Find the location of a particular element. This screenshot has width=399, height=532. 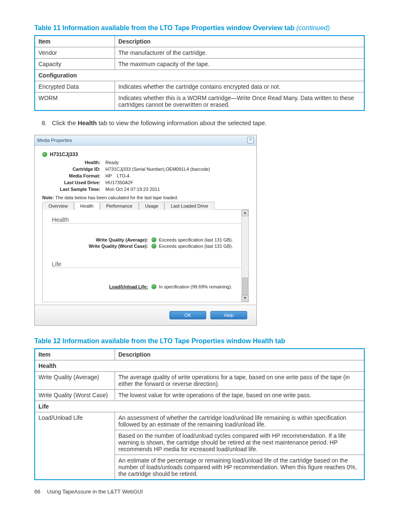

section-health-label: Health is located at coordinates (148, 220).